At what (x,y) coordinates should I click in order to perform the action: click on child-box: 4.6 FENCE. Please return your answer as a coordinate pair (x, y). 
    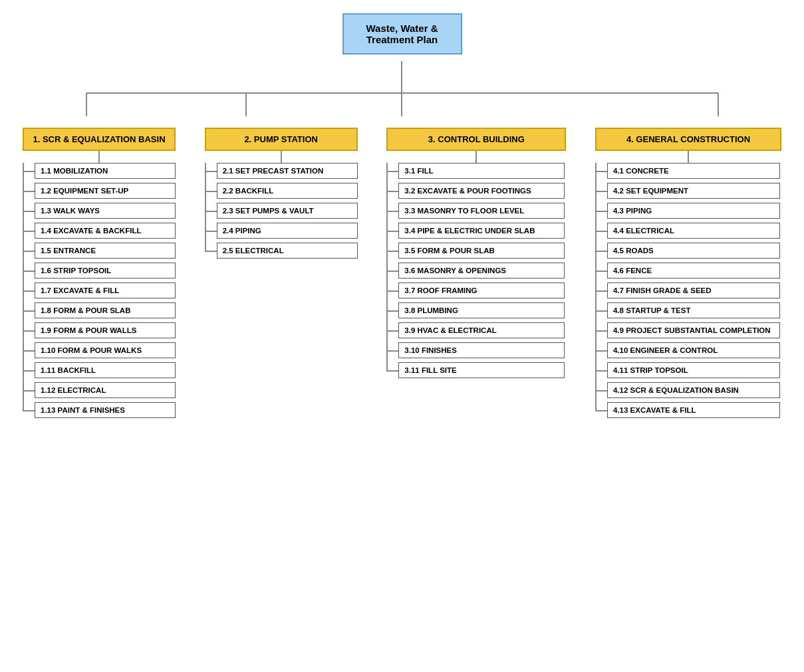
    Looking at the image, I should click on (694, 271).